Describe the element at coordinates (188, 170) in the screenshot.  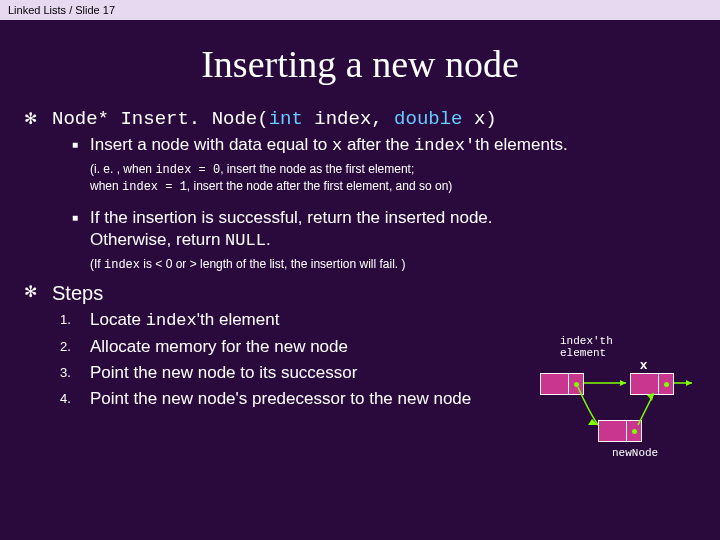
I see `n1c1: index = 0` at that location.